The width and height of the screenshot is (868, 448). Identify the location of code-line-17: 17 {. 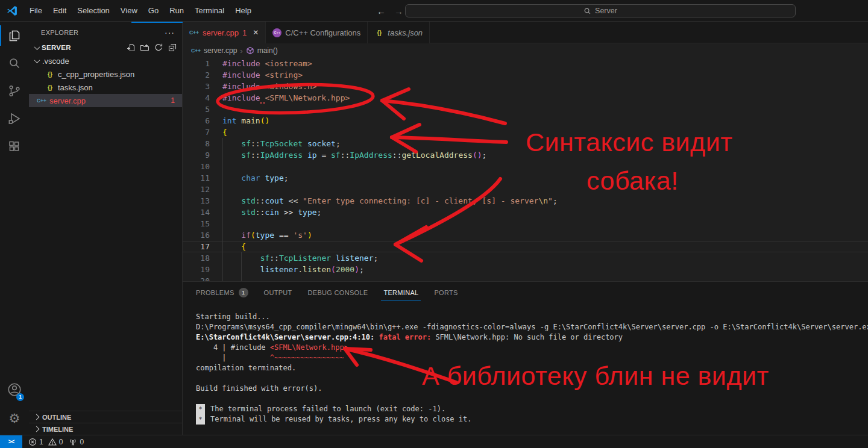
(526, 247).